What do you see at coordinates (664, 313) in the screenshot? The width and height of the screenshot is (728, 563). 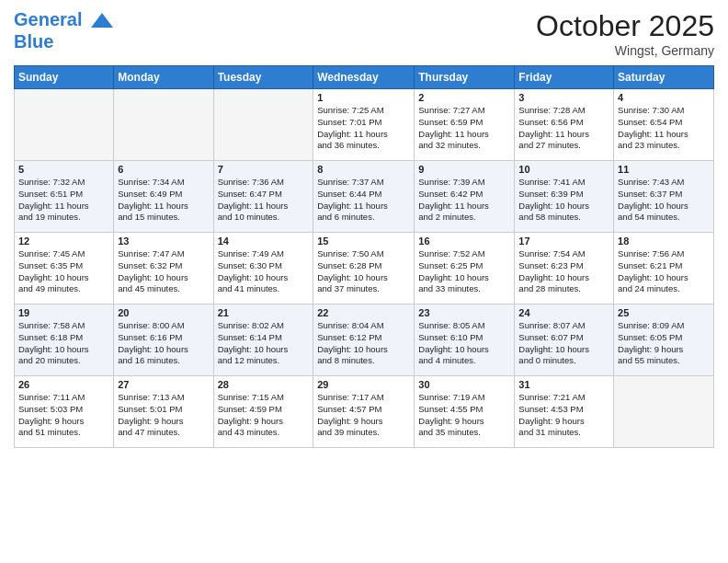 I see `day-number: 25` at bounding box center [664, 313].